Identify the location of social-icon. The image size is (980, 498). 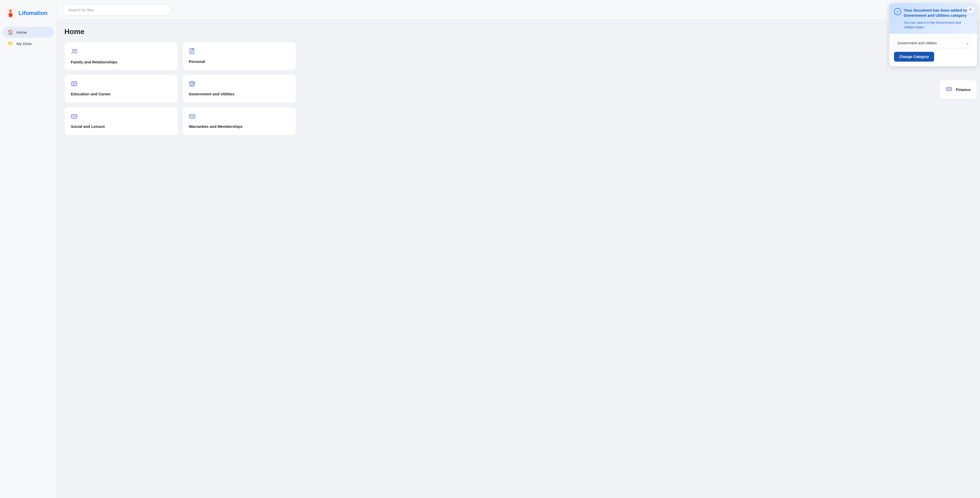
(121, 117).